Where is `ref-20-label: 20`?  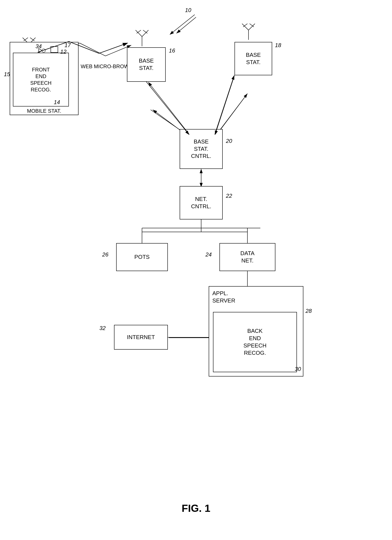
ref-20-label: 20 is located at coordinates (229, 141).